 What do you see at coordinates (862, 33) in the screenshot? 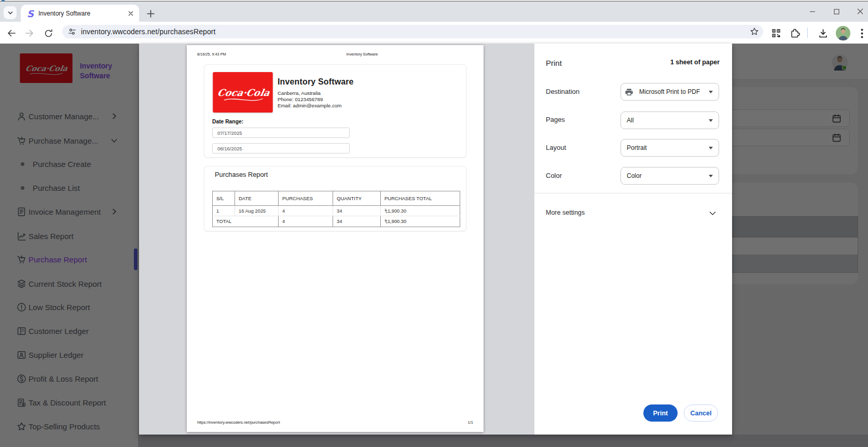
I see `browser-menu-button` at bounding box center [862, 33].